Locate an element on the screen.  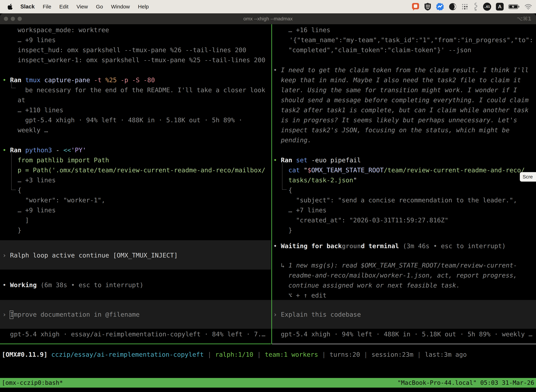
text-segment: ⌥ + ↑ edit is located at coordinates (307, 295).